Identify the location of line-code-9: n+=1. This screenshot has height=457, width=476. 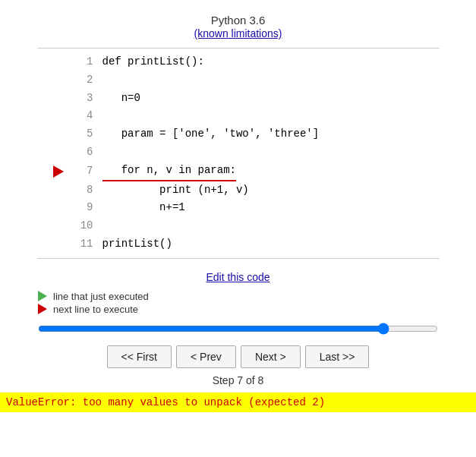
(144, 208).